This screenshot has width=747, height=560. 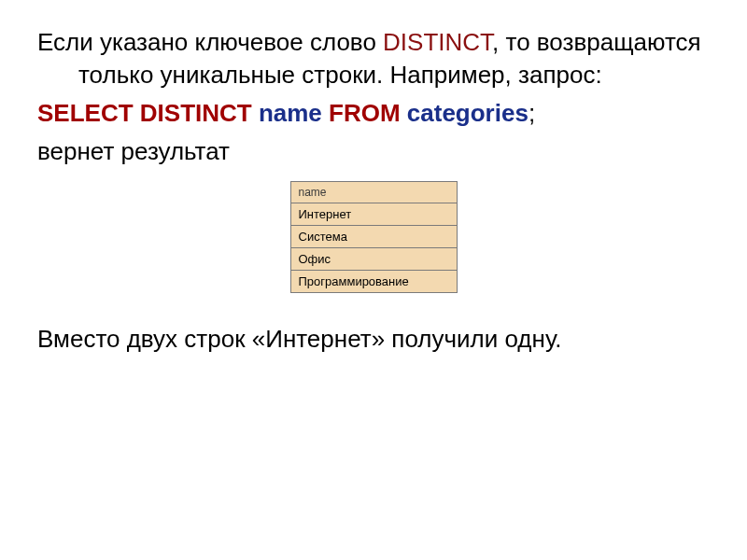 I want to click on sql-select-distinct: SELECT DISTINCT, so click(x=145, y=113).